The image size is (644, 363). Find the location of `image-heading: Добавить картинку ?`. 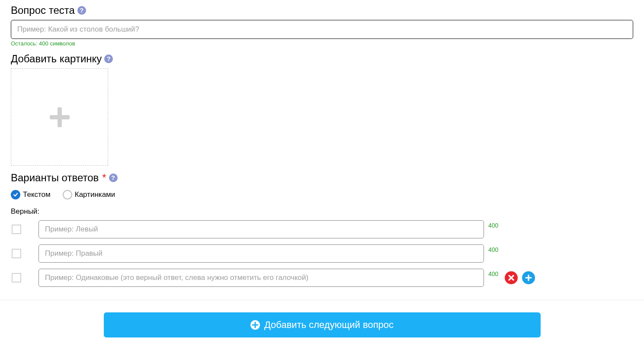

image-heading: Добавить картинку ? is located at coordinates (322, 59).